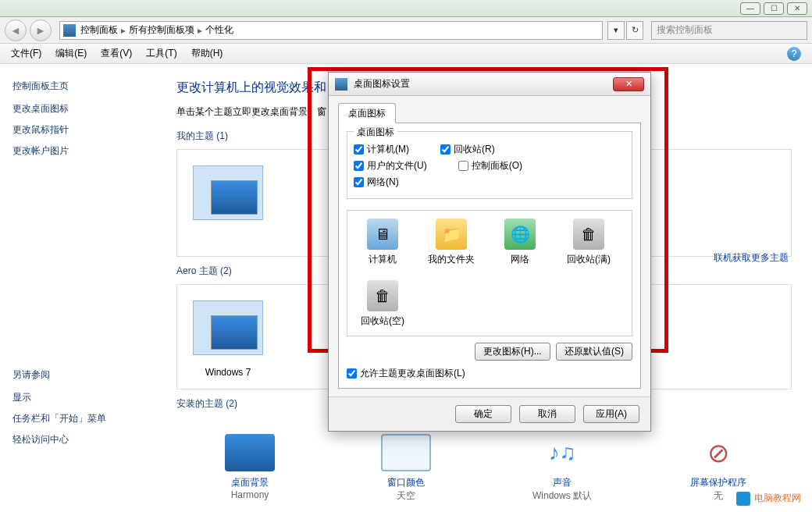 Image resolution: width=812 pixels, height=512 pixels. Describe the element at coordinates (562, 468) in the screenshot. I see `bottom-sound: ♪♫ 声音 Windows 默认` at that location.